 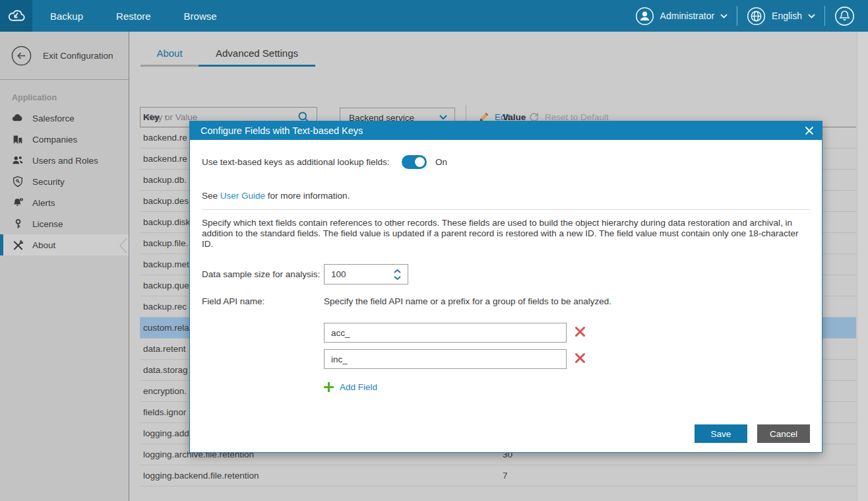 What do you see at coordinates (506, 131) in the screenshot?
I see `modal-header: Configure Fields with Text-based Keys` at bounding box center [506, 131].